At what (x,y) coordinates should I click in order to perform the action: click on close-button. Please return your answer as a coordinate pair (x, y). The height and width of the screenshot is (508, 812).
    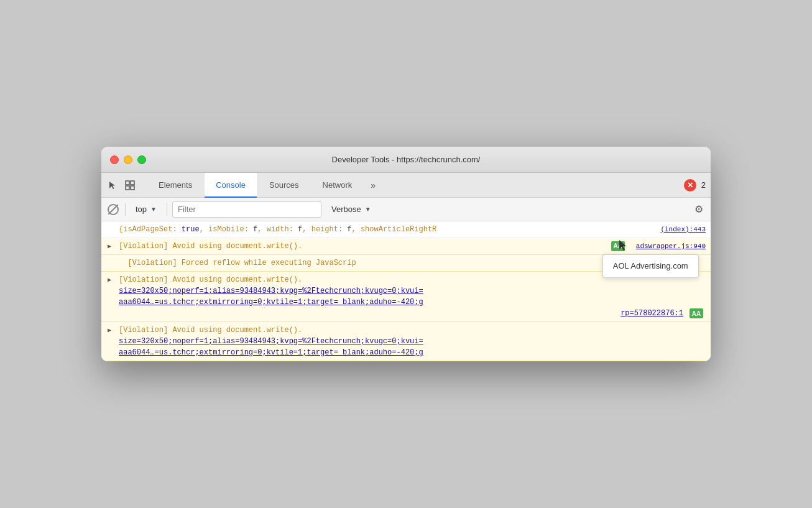
    Looking at the image, I should click on (114, 160).